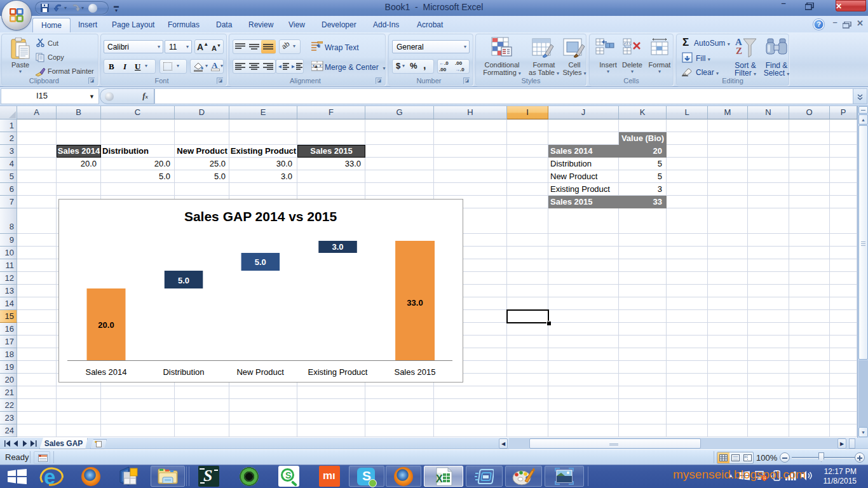 The height and width of the screenshot is (488, 868). Describe the element at coordinates (316, 66) in the screenshot. I see `svg-text: a` at that location.